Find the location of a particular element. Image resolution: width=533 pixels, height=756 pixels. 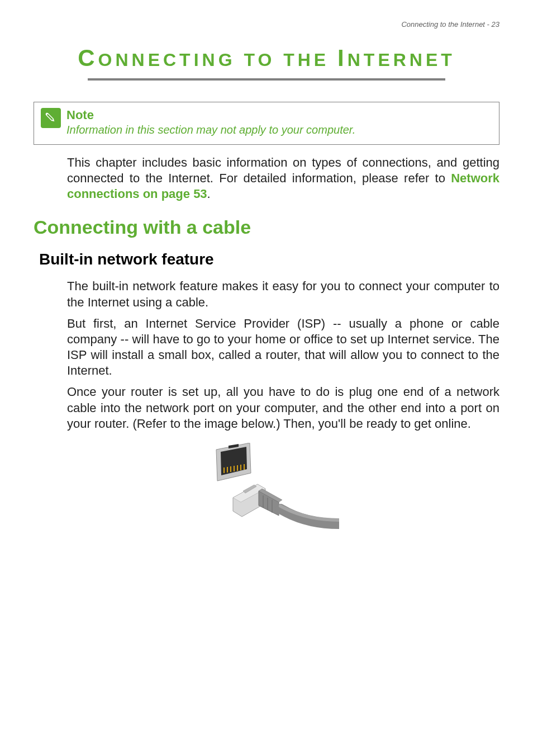

title-underline is located at coordinates (266, 79).